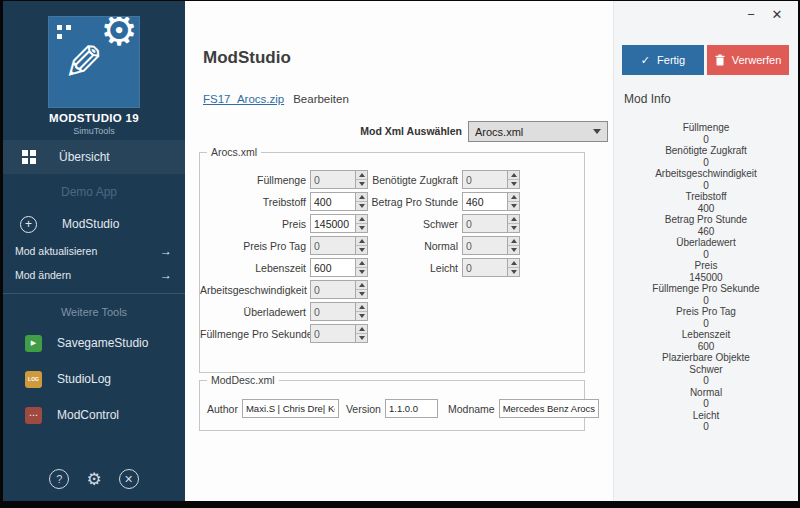  I want to click on mod-info-line: 400, so click(706, 209).